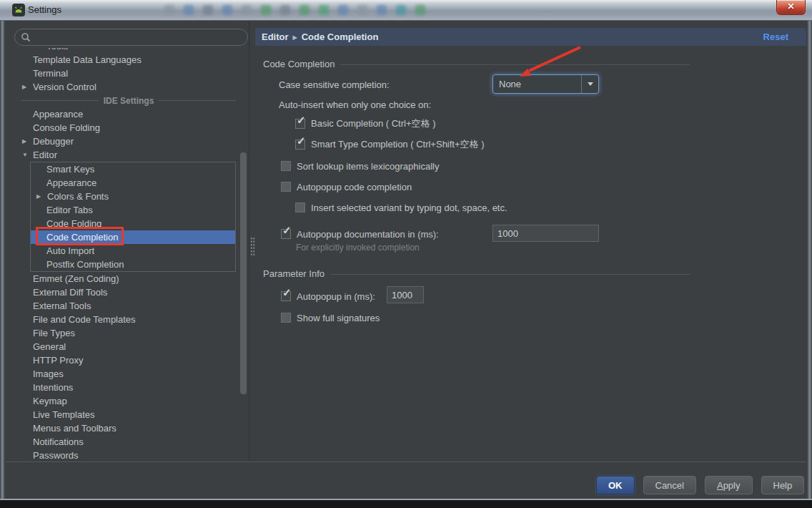 This screenshot has height=508, width=812. What do you see at coordinates (286, 187) in the screenshot?
I see `checkbox-autopopup-code-completion` at bounding box center [286, 187].